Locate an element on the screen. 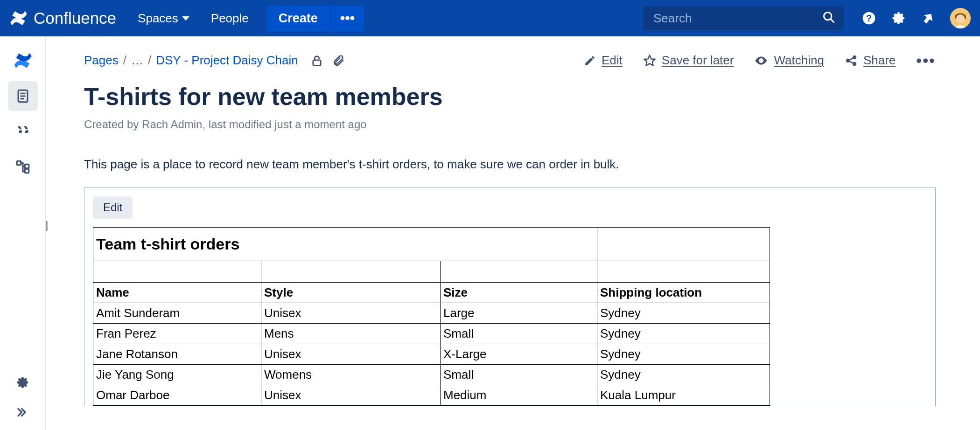 This screenshot has width=980, height=430. nav-spaces-label: Spaces is located at coordinates (158, 19).